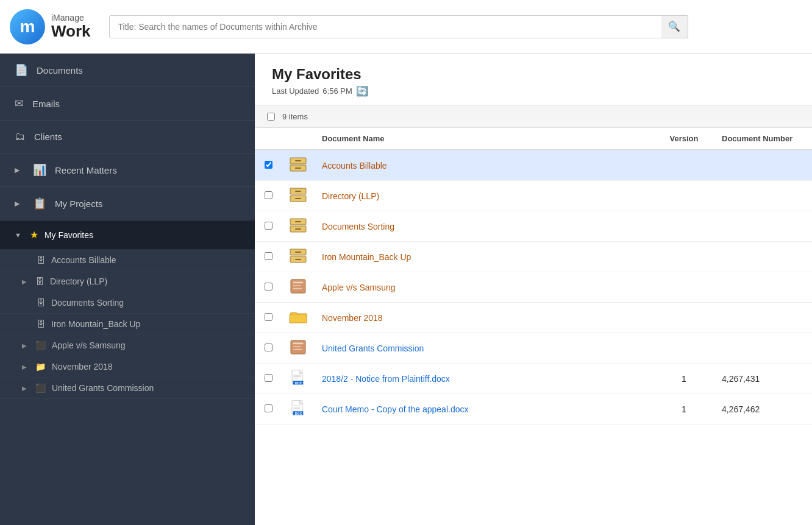 This screenshot has height=525, width=812. What do you see at coordinates (127, 389) in the screenshot?
I see `sidebar-subitem-united-grants: ▶ ⬛ United Grants Commission` at bounding box center [127, 389].